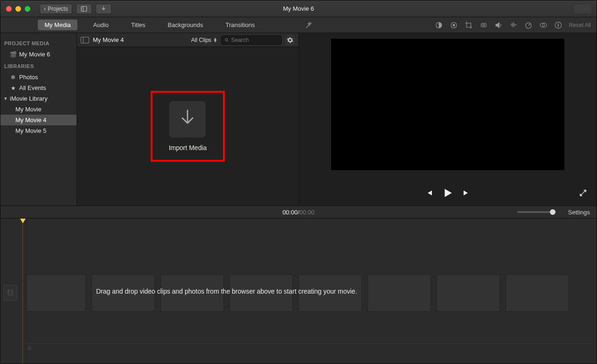 This screenshot has width=597, height=364. What do you see at coordinates (484, 25) in the screenshot?
I see `stabilization-button` at bounding box center [484, 25].